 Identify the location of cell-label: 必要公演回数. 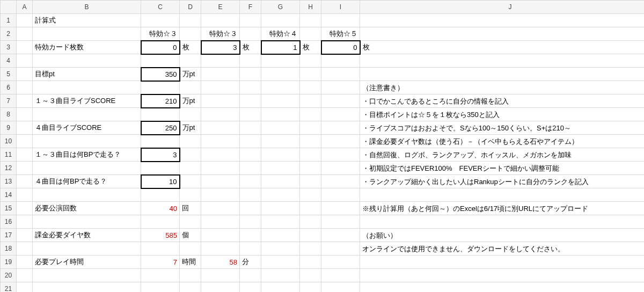
(87, 208).